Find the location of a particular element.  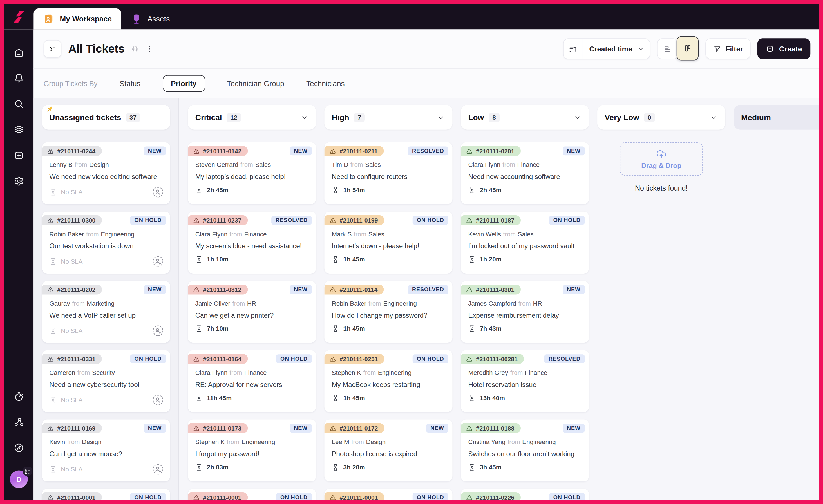

sort-button: Created time is located at coordinates (607, 49).